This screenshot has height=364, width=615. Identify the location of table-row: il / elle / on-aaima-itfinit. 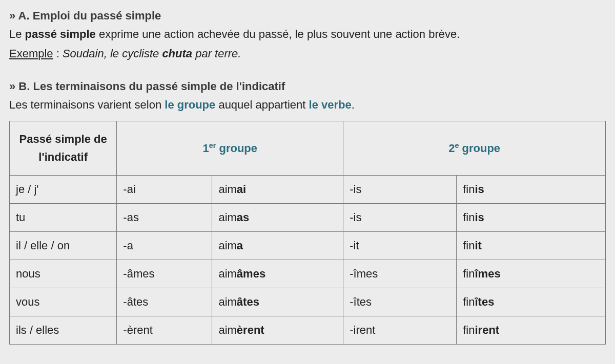
(308, 246).